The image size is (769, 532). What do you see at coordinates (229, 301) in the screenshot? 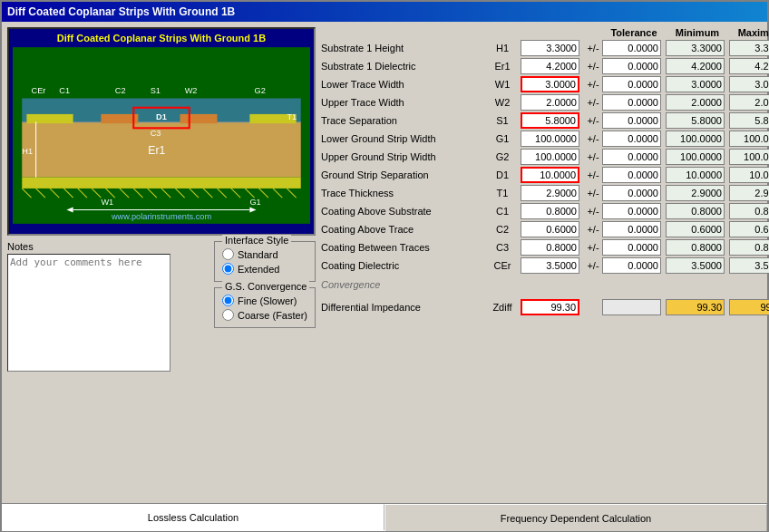
I see `radio-fine-input` at bounding box center [229, 301].